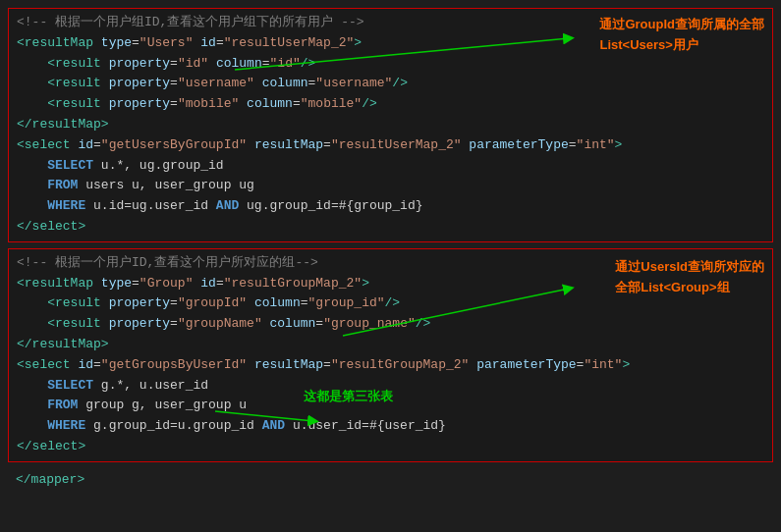 This screenshot has height=532, width=781. Describe the element at coordinates (391, 167) in the screenshot. I see `code-line: SELECT u.*, ug.group_id` at that location.